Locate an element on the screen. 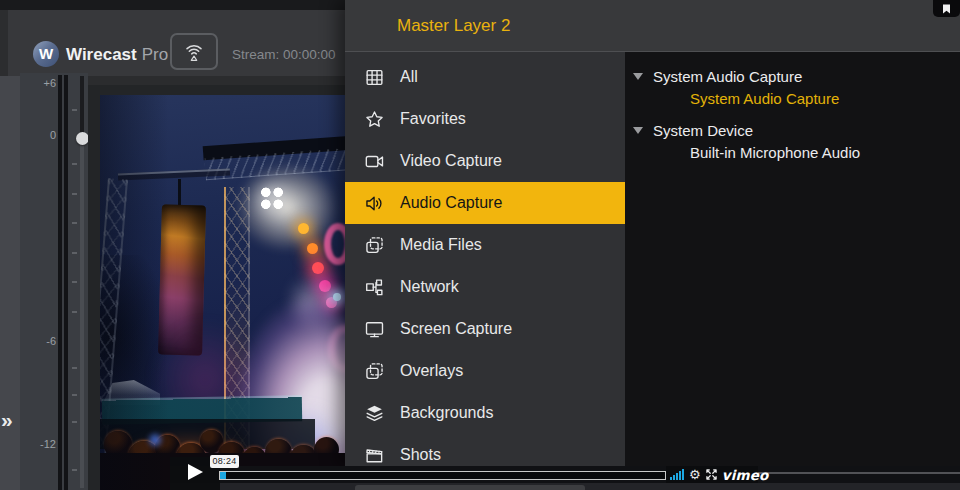 The height and width of the screenshot is (490, 960). menu-item-label: Network is located at coordinates (430, 287).